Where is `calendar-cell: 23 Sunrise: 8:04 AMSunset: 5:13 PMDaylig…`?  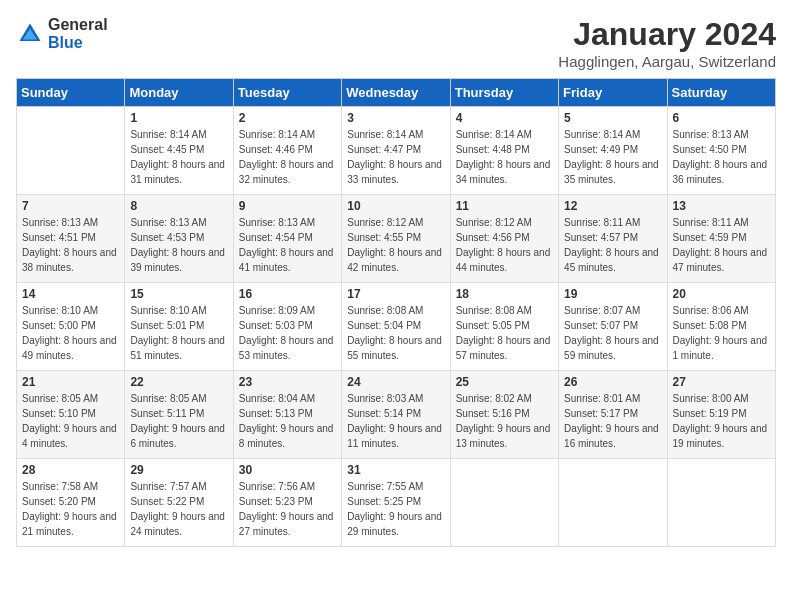
calendar-cell: 23 Sunrise: 8:04 AMSunset: 5:13 PMDaylig… is located at coordinates (287, 415).